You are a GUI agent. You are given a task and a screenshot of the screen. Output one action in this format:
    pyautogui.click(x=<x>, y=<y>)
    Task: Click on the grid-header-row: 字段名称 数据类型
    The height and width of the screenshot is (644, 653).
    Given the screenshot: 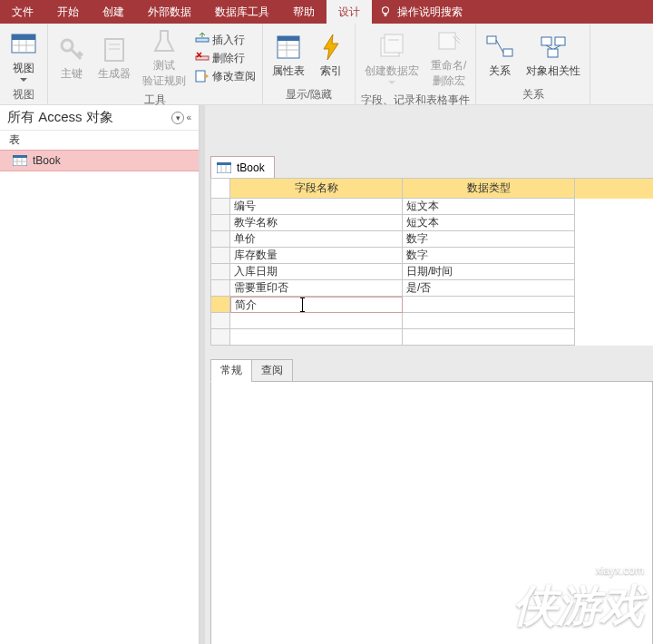 What is the action you would take?
    pyautogui.click(x=432, y=189)
    